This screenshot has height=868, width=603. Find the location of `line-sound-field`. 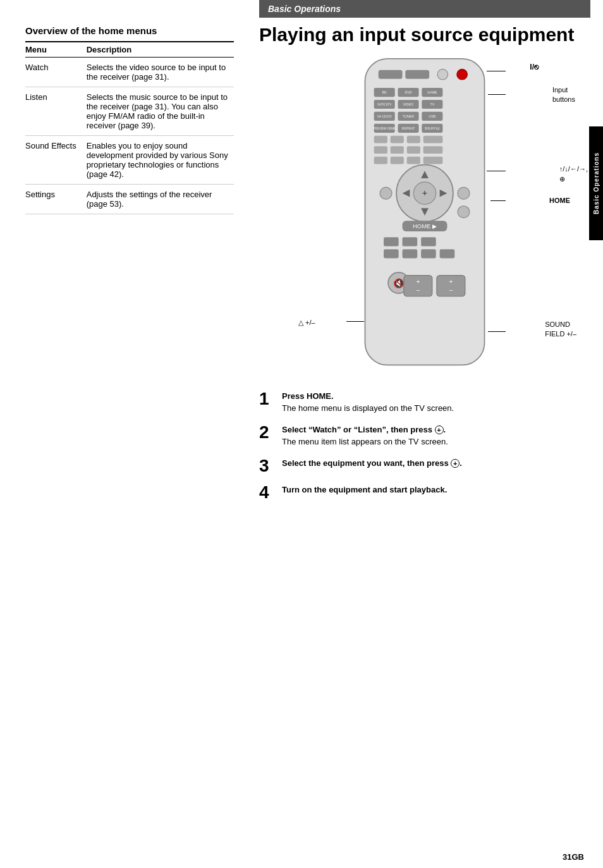

line-sound-field is located at coordinates (497, 331).